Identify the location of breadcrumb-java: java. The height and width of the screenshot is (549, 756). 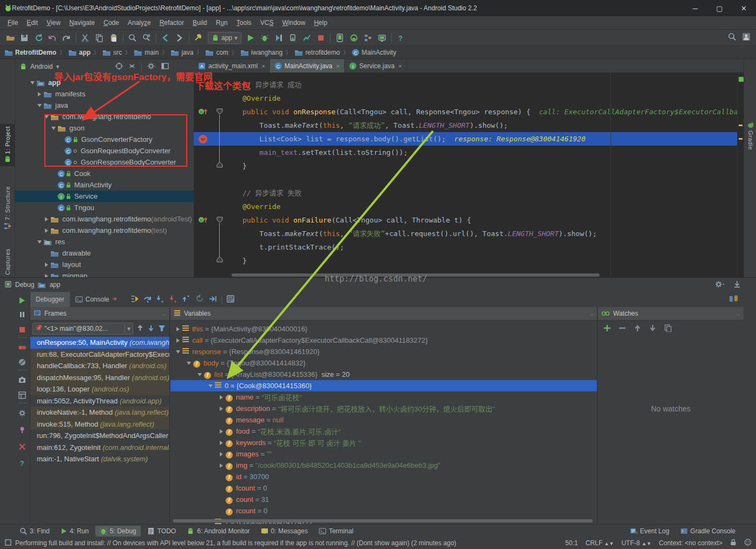
(182, 53).